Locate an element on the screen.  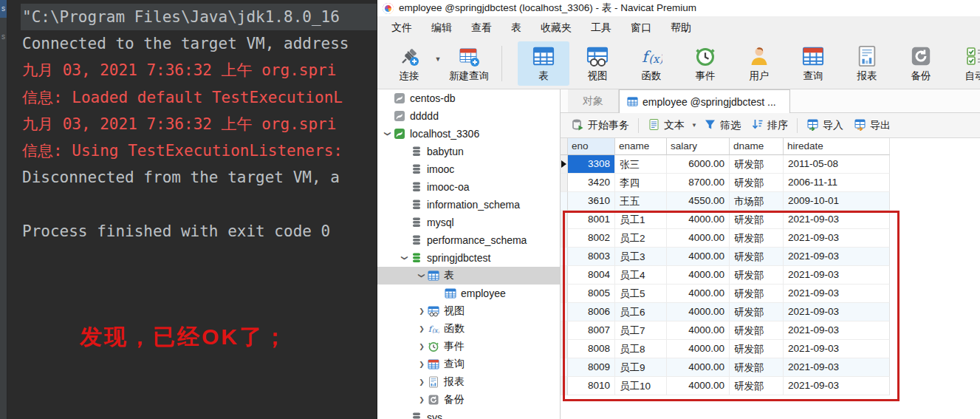
toolbar-button-functions: f(x)函数 is located at coordinates (651, 64).